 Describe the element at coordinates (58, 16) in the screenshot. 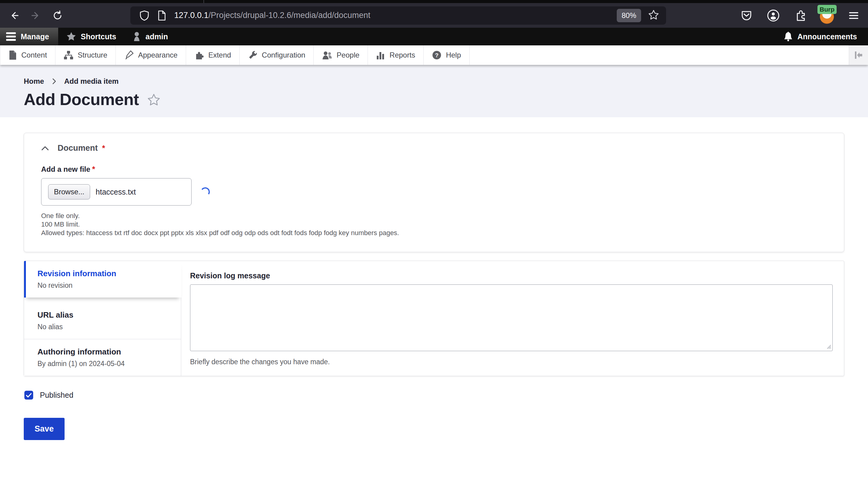

I see `reload-button` at that location.